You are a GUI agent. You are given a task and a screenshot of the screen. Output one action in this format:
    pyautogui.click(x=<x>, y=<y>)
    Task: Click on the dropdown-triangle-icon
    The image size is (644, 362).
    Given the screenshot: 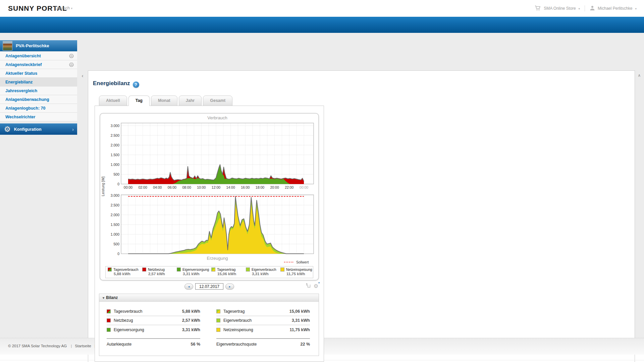 What is the action you would take?
    pyautogui.click(x=319, y=282)
    